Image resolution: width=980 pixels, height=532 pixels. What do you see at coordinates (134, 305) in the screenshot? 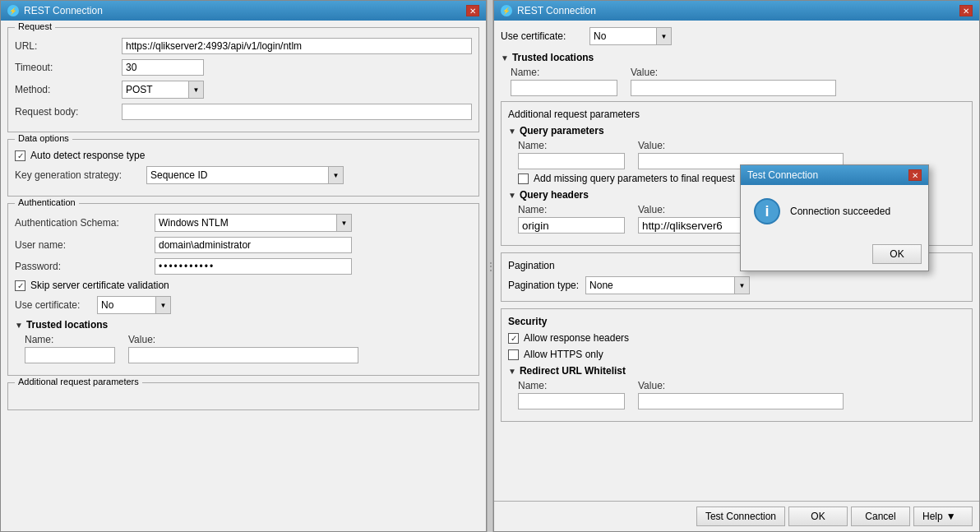
I see `use-cert-dropdown: No ▼` at bounding box center [134, 305].